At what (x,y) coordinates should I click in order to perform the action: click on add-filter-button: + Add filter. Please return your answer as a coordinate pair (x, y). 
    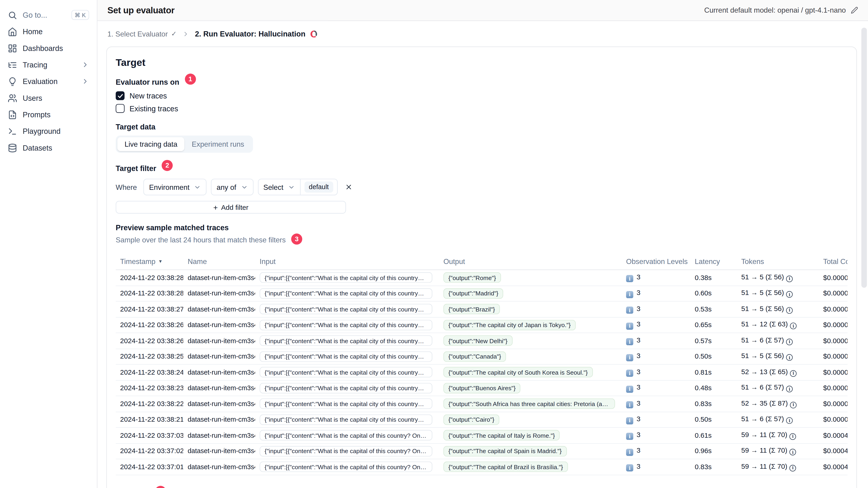
    Looking at the image, I should click on (231, 207).